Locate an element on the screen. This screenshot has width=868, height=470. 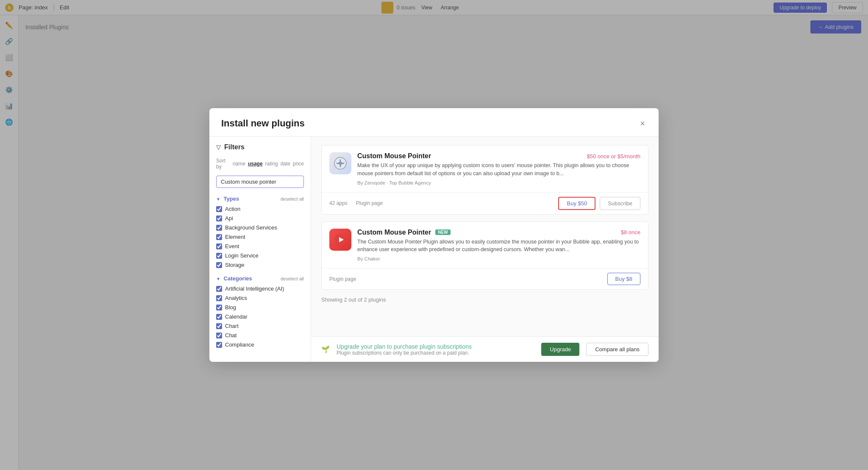
plugin-actions-2: Buy $8 is located at coordinates (624, 279).